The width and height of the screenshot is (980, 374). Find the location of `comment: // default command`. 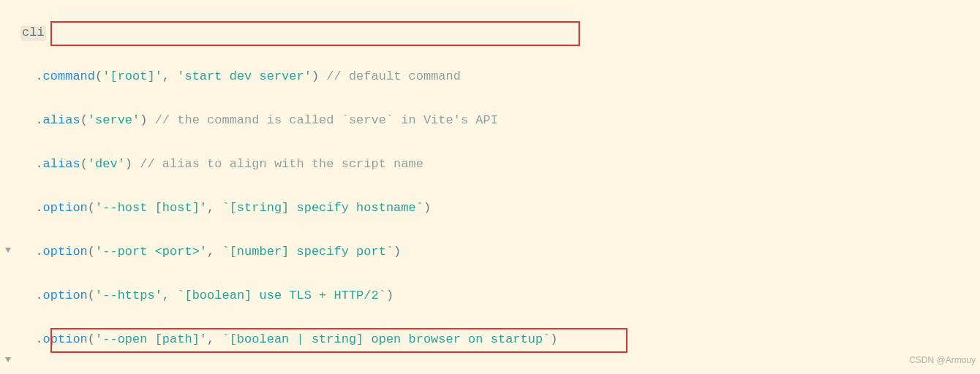

comment: // default command is located at coordinates (390, 76).